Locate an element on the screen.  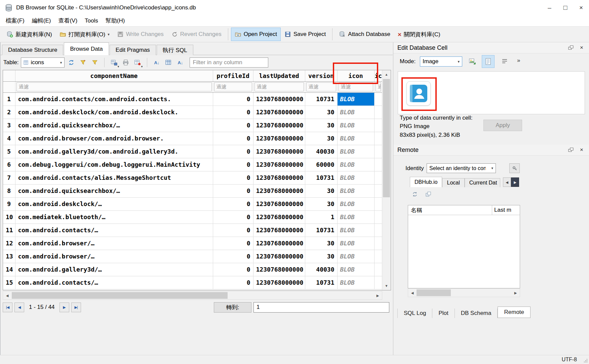
new-record-caret-icon: ▾ is located at coordinates (142, 67).